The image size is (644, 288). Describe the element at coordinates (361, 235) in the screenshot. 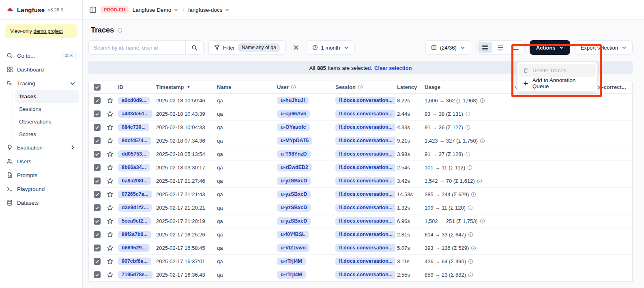

I see `table-row: 88f2a7b0... 2025-02-17 18:25:26 qa u-f0Y…` at that location.